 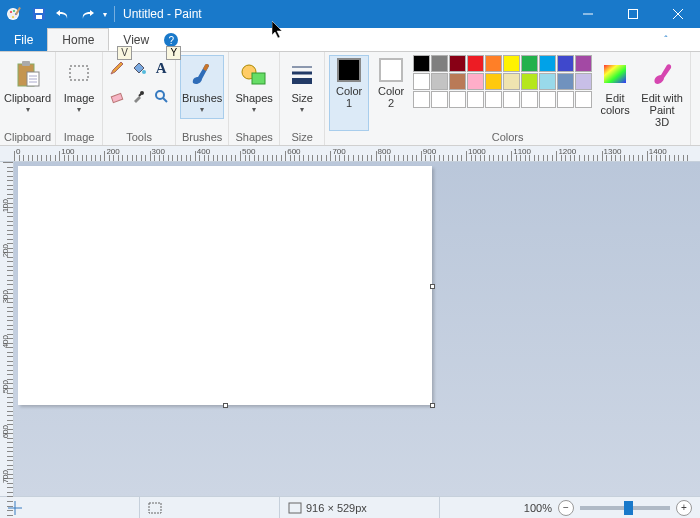 What do you see at coordinates (360, 508) in the screenshot?
I see `status-canvas-size: 916 × 529px` at bounding box center [360, 508].